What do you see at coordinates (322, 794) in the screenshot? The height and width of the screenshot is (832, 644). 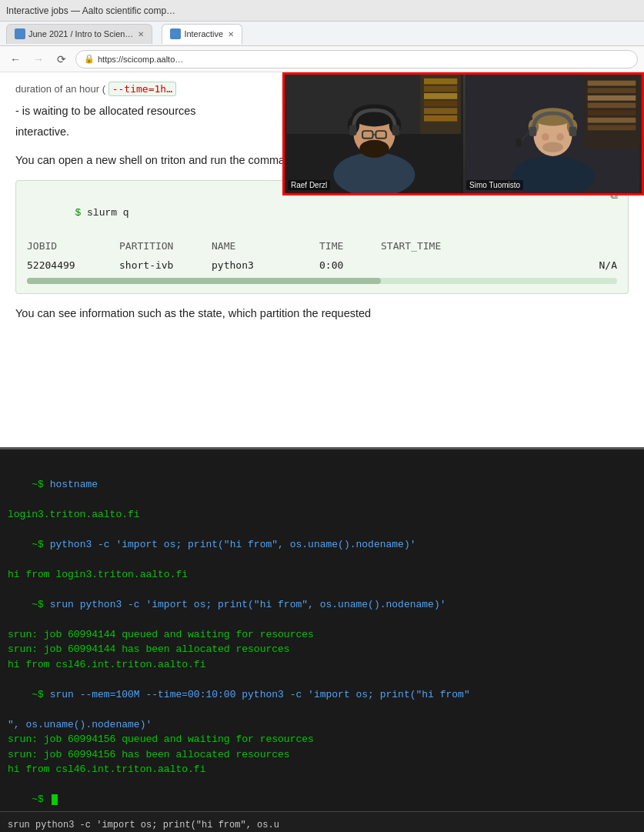 I see `term-line-14: ~$` at bounding box center [322, 794].